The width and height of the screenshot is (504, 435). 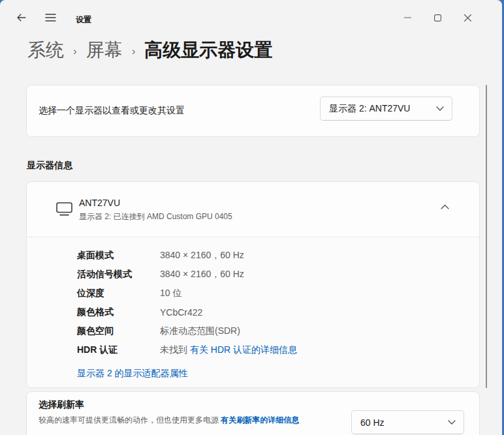 I want to click on info-label: 位深度, so click(x=119, y=293).